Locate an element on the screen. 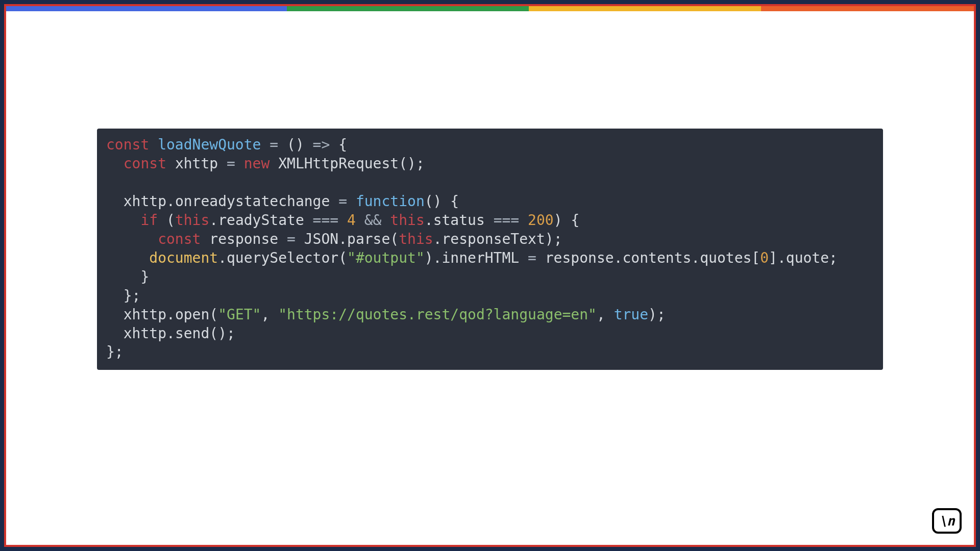 This screenshot has height=551, width=980. code-token: 0 is located at coordinates (765, 258).